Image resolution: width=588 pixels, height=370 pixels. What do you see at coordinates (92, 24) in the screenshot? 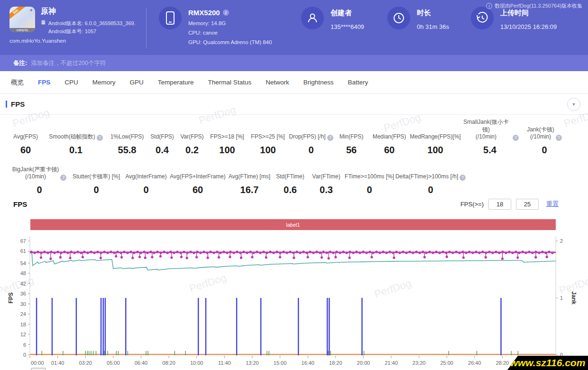
I see `android-version-name: Android版本名: 6.0.0_36598533_369...` at bounding box center [92, 24].